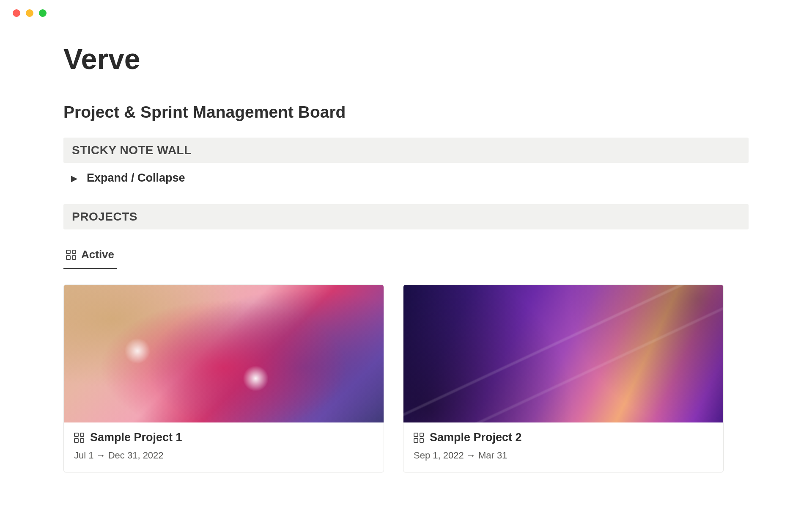 This screenshot has width=812, height=508. What do you see at coordinates (406, 150) in the screenshot?
I see `section-sticky-note-wall: STICKY NOTE WALL` at bounding box center [406, 150].